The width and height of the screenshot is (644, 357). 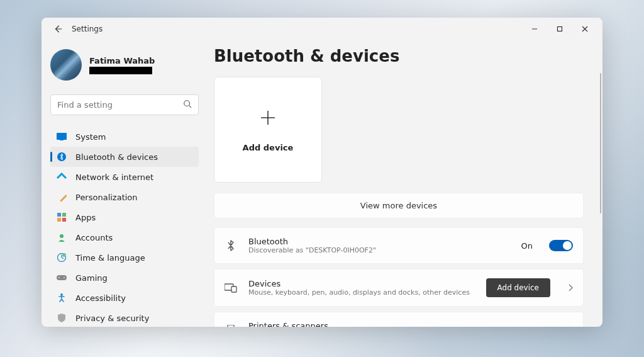 I want to click on profile-name: Fatima Wahab, so click(x=122, y=60).